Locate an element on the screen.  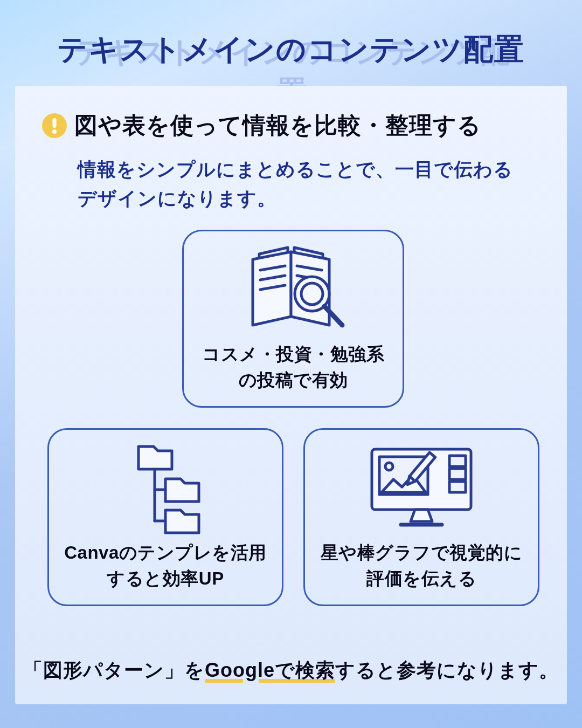
title-bar: テキストメインのコンテンツ配置 is located at coordinates (291, 35).